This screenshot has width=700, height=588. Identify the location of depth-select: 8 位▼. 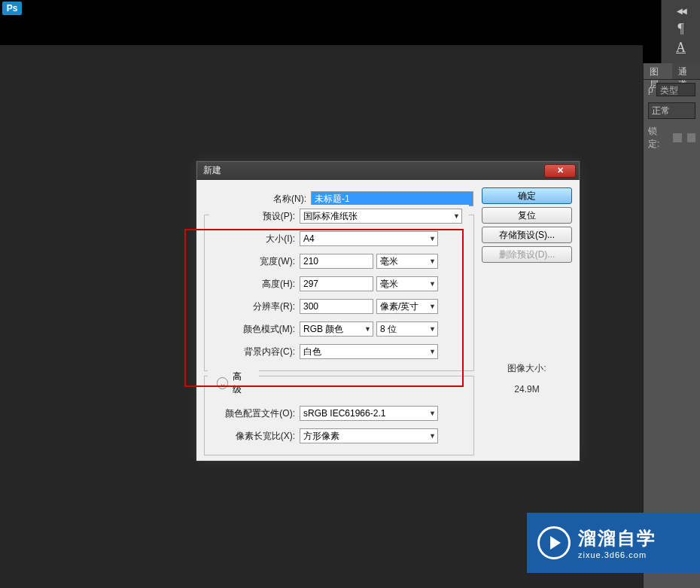
(407, 329).